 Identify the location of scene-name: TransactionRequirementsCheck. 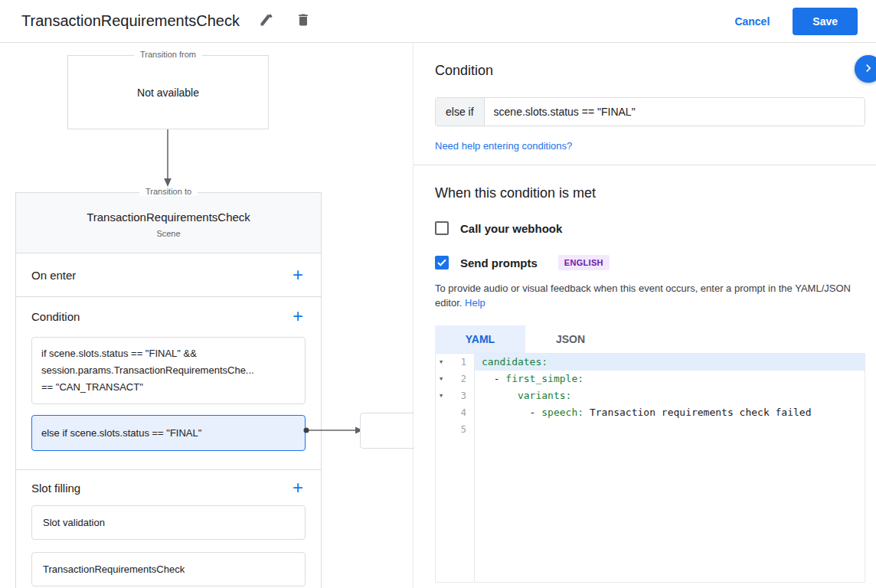
(168, 217).